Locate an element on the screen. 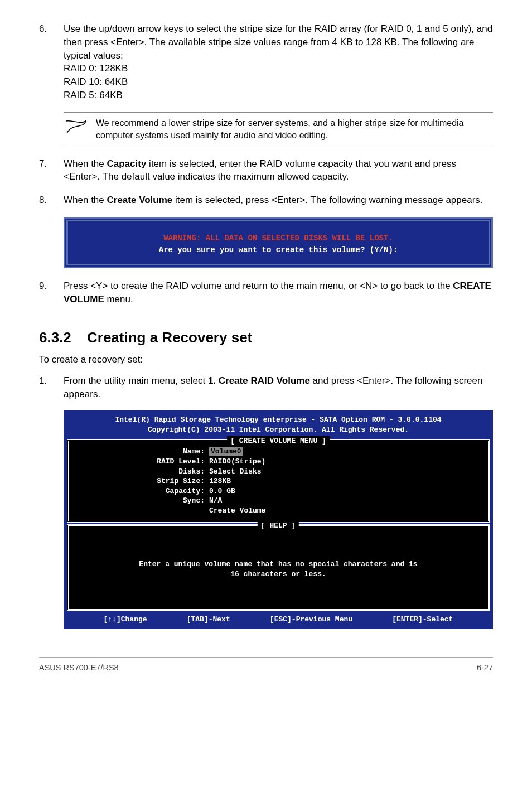 This screenshot has width=532, height=802. step-8-p1: When the is located at coordinates (85, 200).